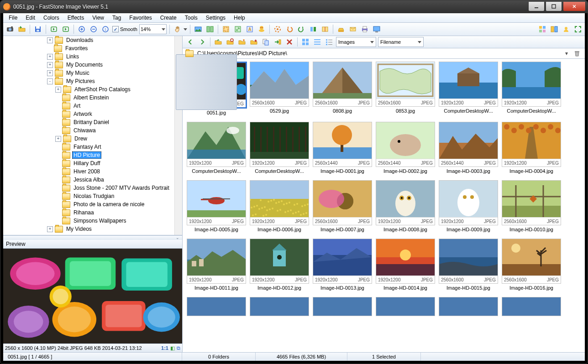  What do you see at coordinates (82, 29) in the screenshot?
I see `zoom-in-icon` at bounding box center [82, 29].